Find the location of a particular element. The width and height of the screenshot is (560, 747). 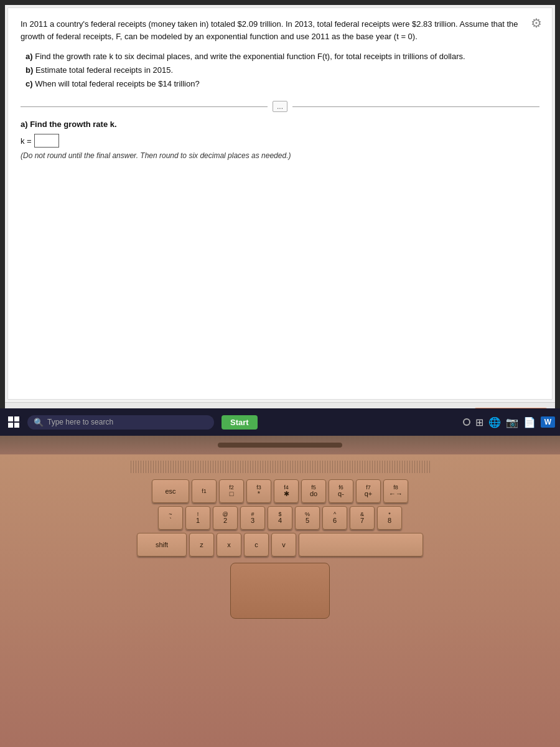

sub-question-c: c) When will total federal receipts be $… is located at coordinates (282, 84).